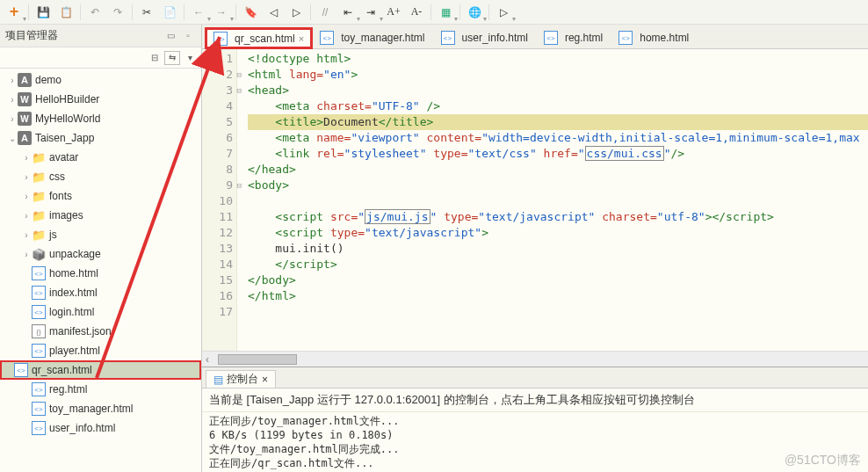 Image resolution: width=868 pixels, height=472 pixels. I want to click on panel-title: 项目管理器, so click(32, 35).